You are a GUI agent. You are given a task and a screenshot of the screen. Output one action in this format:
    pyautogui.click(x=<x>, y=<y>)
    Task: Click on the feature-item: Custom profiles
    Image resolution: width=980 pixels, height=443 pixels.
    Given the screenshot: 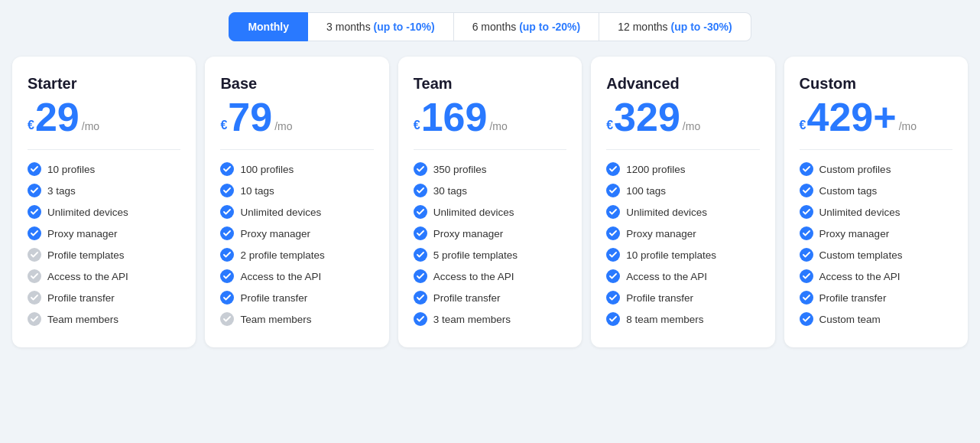 What is the action you would take?
    pyautogui.click(x=876, y=169)
    